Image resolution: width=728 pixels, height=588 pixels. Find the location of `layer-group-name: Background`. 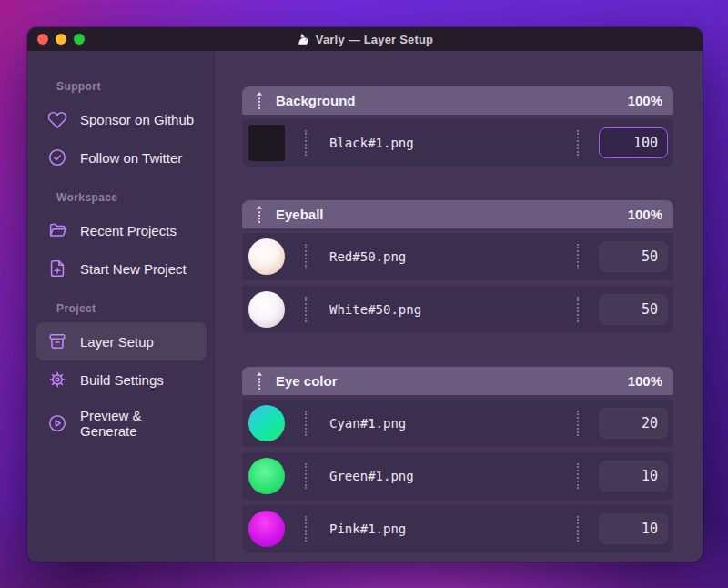

layer-group-name: Background is located at coordinates (316, 100).